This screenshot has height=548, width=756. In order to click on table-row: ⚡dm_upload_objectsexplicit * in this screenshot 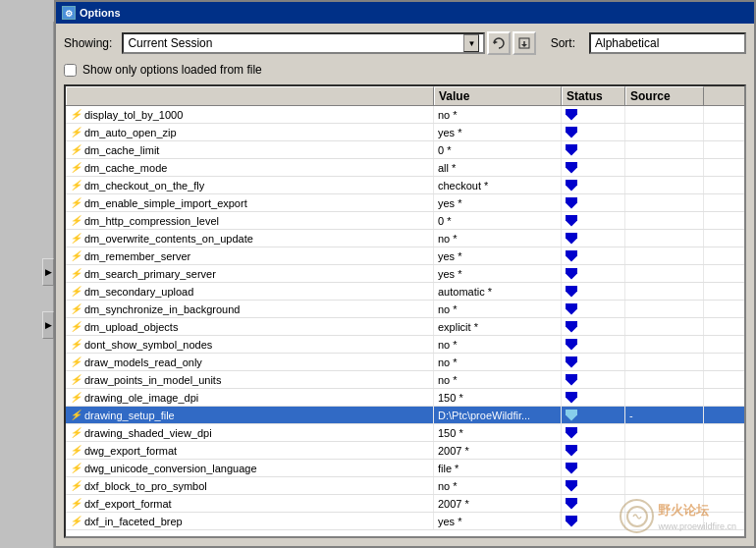, I will do `click(405, 327)`.